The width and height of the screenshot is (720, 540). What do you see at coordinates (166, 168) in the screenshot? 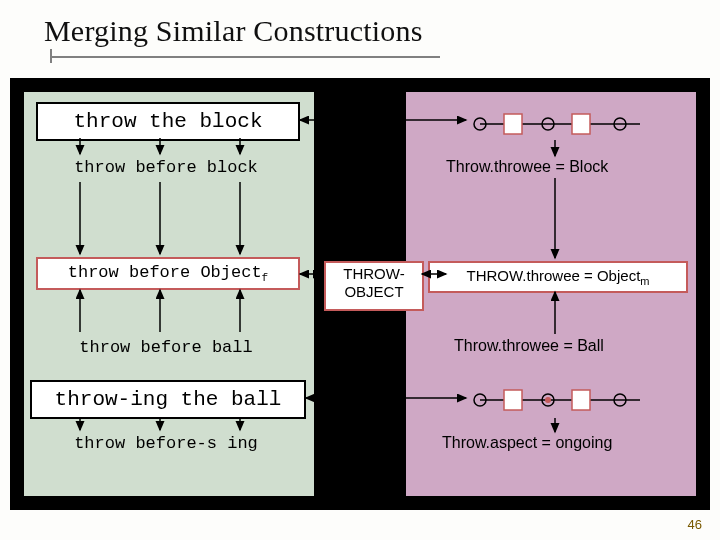
I see `left-row2-text: throw before block` at bounding box center [166, 168].